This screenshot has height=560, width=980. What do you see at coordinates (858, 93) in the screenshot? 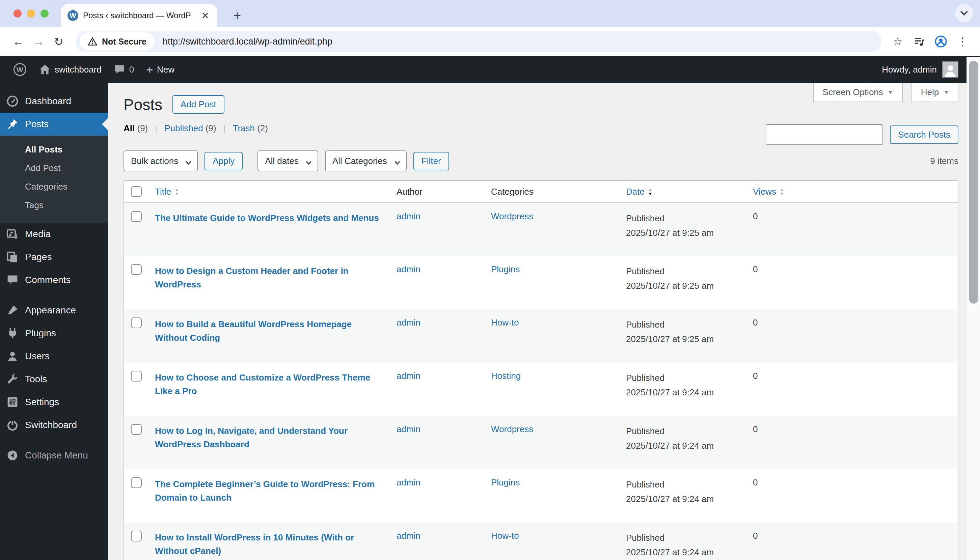
I see `screen-options-button: Screen Options ▼` at bounding box center [858, 93].